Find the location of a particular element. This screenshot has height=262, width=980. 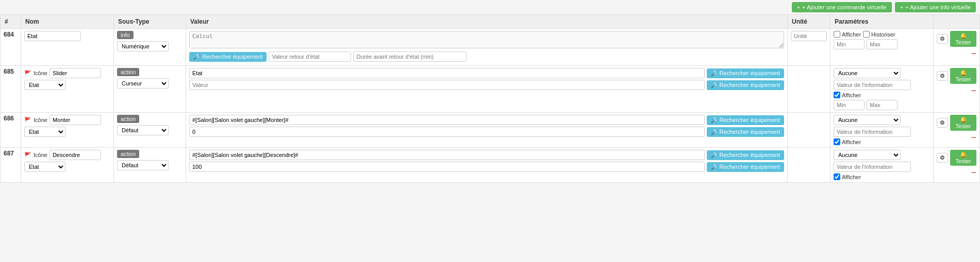

row-684-remove-btn: − is located at coordinates (973, 54).